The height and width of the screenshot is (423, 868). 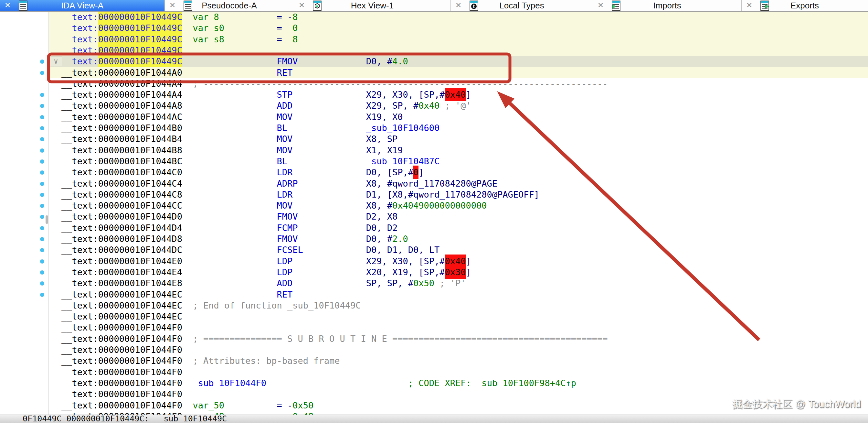 What do you see at coordinates (459, 339) in the screenshot?
I see `listing-line: __text:000000010F1044F0; ===============…` at bounding box center [459, 339].